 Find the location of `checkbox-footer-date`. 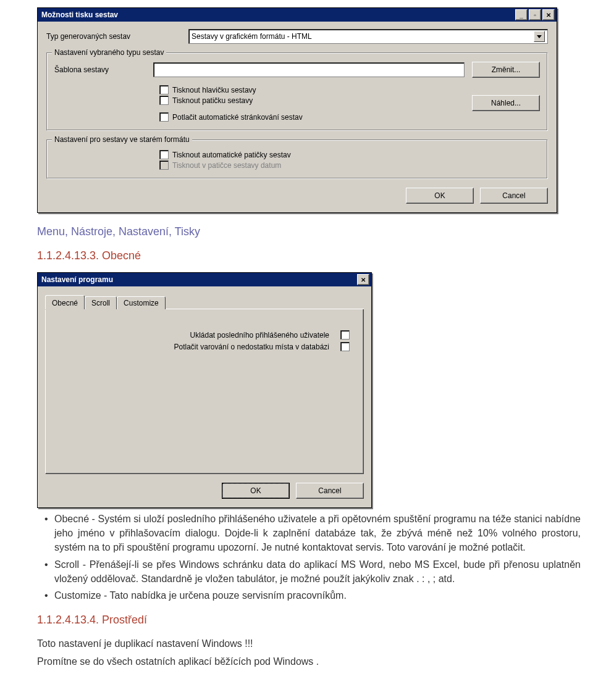

checkbox-footer-date is located at coordinates (164, 165).